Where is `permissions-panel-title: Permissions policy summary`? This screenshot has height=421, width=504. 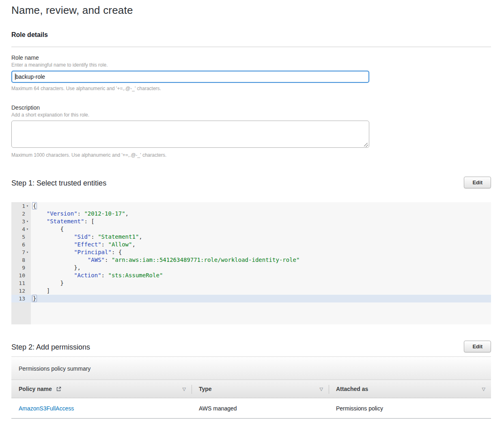
permissions-panel-title: Permissions policy summary is located at coordinates (54, 369).